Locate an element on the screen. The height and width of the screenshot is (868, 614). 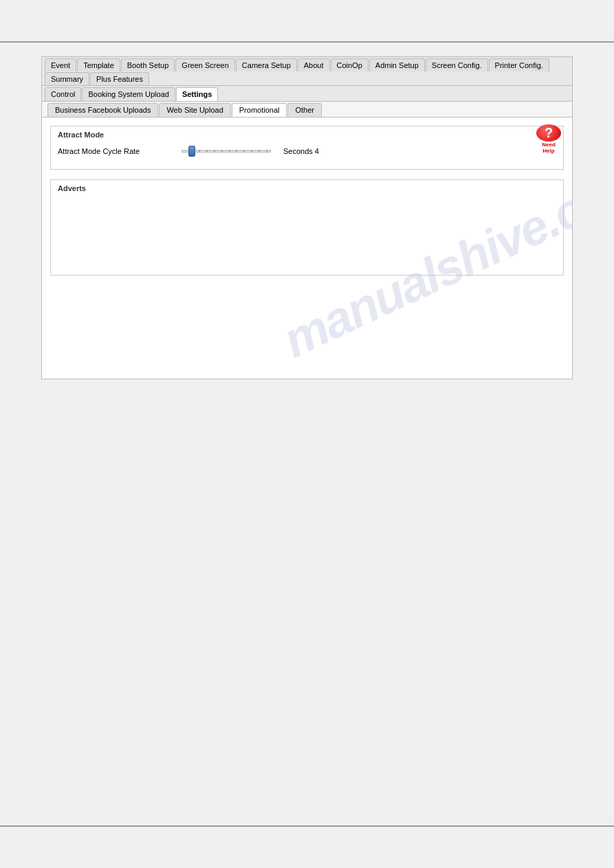
attract-mode-section: Attract Mode Attract Mode Cycle Rate is located at coordinates (307, 148).